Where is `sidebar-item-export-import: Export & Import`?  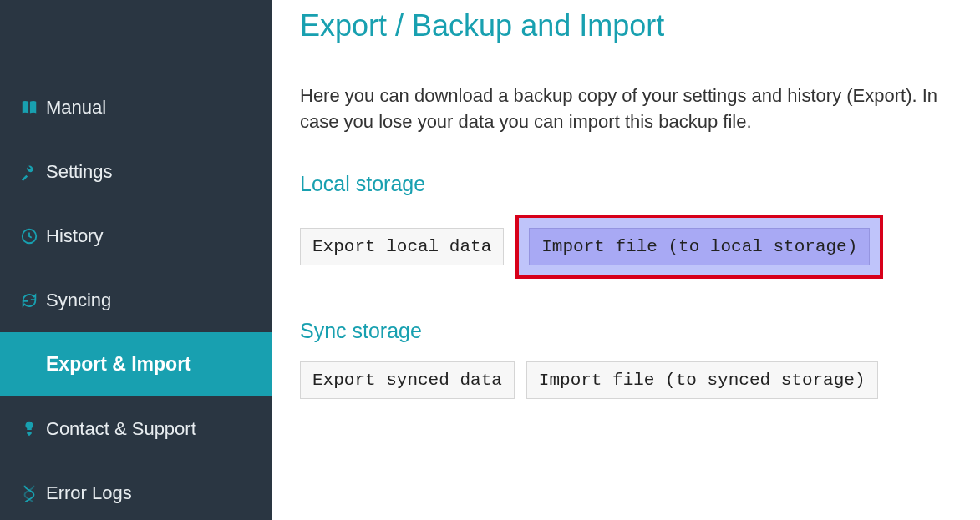
sidebar-item-export-import: Export & Import is located at coordinates (135, 364).